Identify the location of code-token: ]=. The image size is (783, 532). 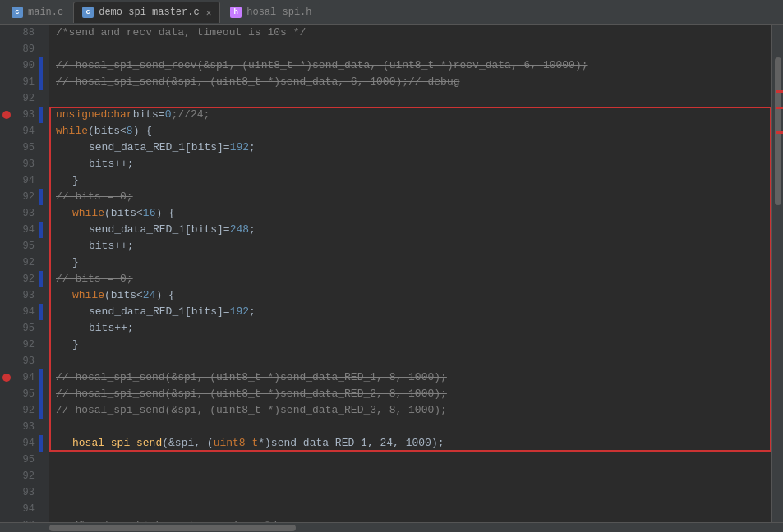
(223, 148).